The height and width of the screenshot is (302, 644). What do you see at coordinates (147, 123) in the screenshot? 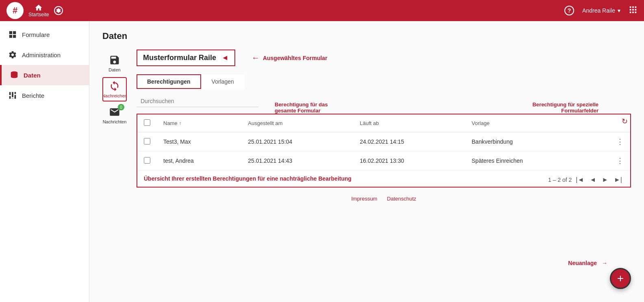
I see `select-all-checkbox` at bounding box center [147, 123].